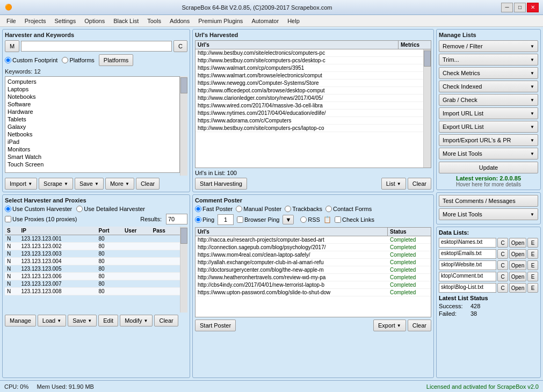 The height and width of the screenshot is (392, 543). I want to click on custom-footprint-radio, so click(8, 60).